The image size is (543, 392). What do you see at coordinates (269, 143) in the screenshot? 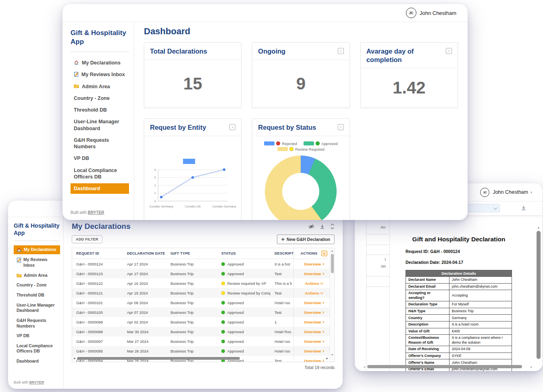
I see `legend-swatch` at bounding box center [269, 143].